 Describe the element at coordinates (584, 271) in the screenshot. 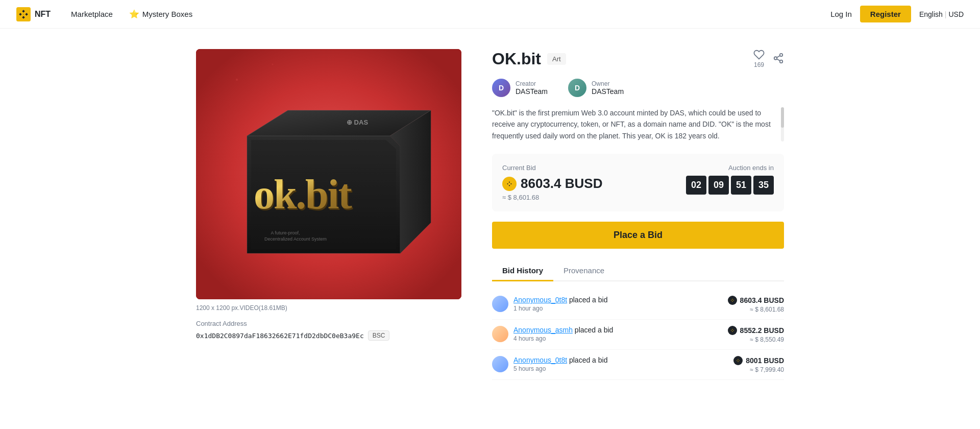

I see `tab-provenance: Provenance` at that location.